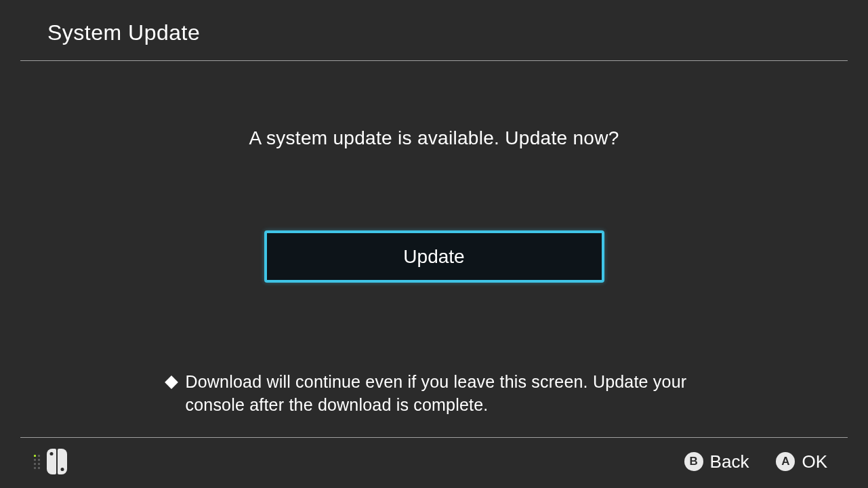  What do you see at coordinates (434, 30) in the screenshot?
I see `header: System Update` at bounding box center [434, 30].